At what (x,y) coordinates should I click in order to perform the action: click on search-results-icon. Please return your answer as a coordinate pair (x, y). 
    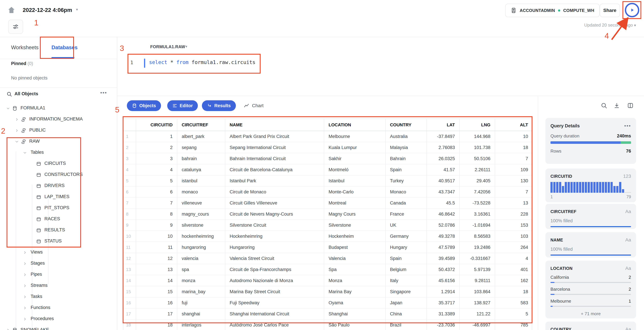
    Looking at the image, I should click on (604, 105).